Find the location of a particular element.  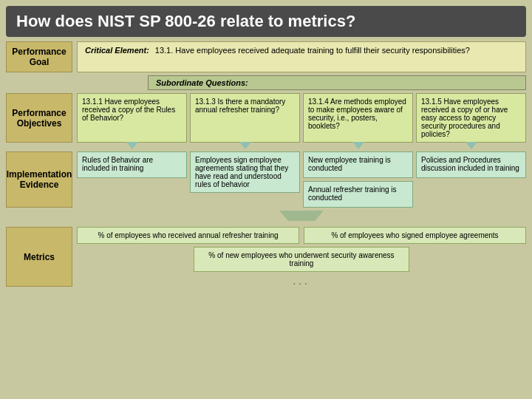

objectives-row: Performance Objectives 13.1.1 Have emplo… is located at coordinates (266, 118).